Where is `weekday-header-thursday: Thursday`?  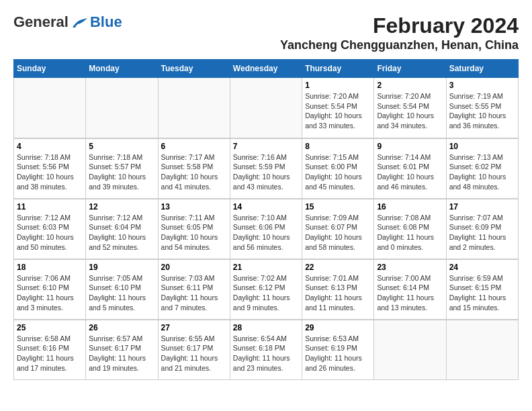
weekday-header-thursday: Thursday is located at coordinates (339, 68).